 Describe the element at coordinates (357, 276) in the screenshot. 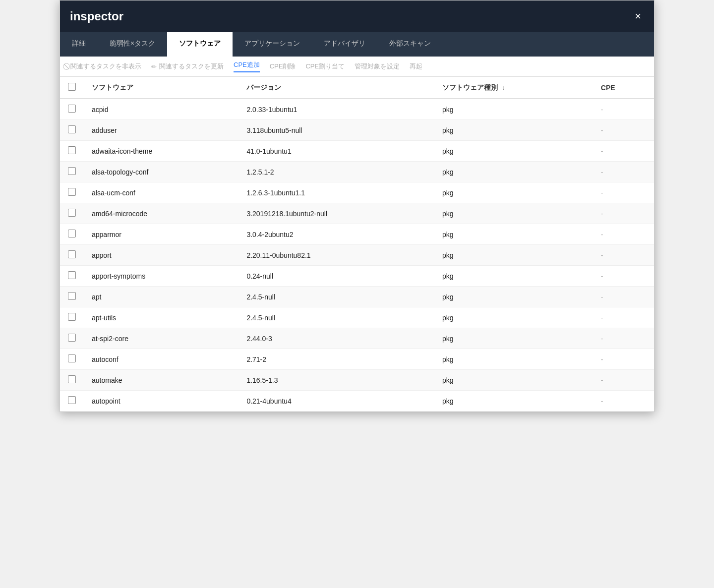

I see `table-row: apport-symptoms0.24-nullpkg-` at that location.